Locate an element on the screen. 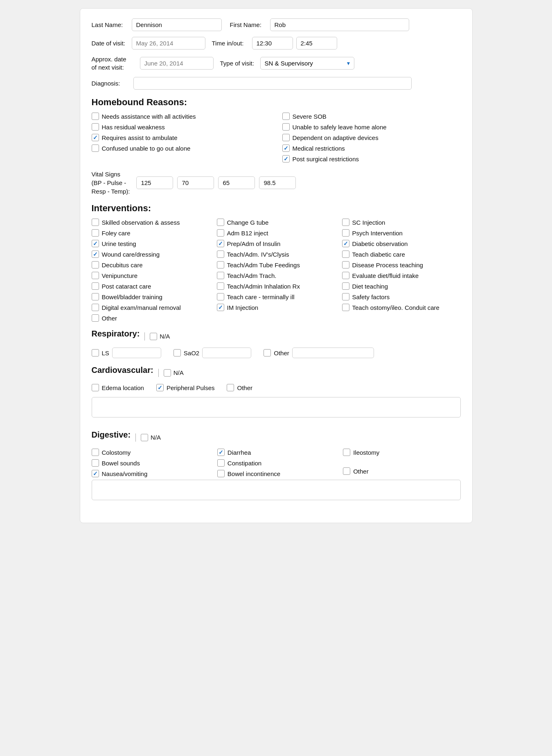 The width and height of the screenshot is (552, 756). time-out-input is located at coordinates (317, 43).